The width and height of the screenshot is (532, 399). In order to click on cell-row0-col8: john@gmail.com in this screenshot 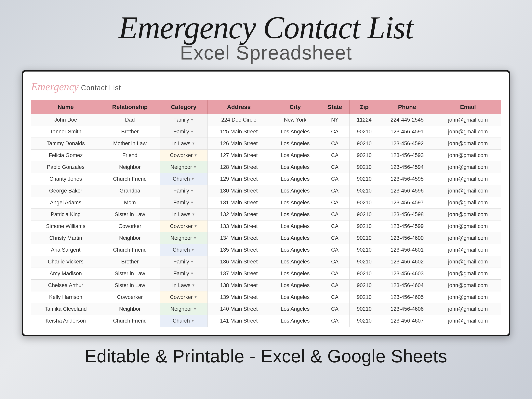, I will do `click(468, 120)`.